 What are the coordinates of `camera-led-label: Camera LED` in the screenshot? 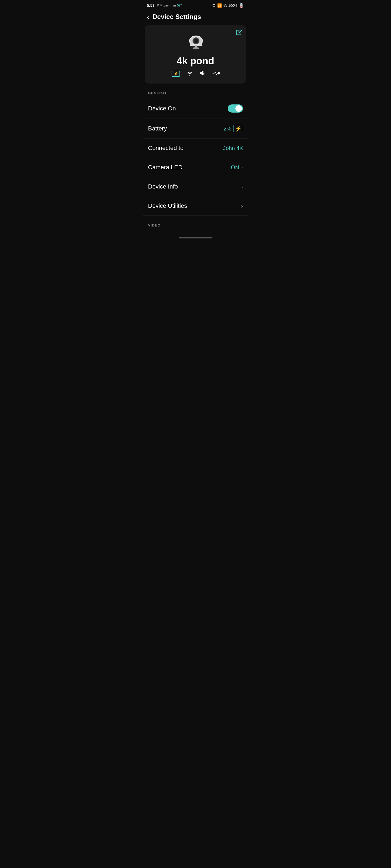 It's located at (165, 167).